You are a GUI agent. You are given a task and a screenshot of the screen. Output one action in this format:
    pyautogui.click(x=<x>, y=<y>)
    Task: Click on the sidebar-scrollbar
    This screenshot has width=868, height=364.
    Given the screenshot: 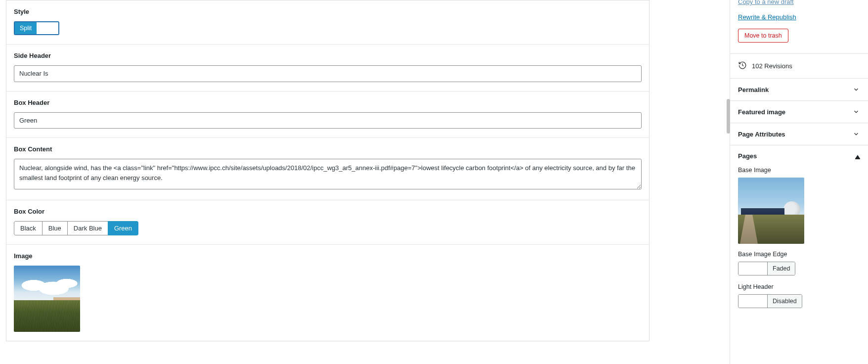 What is the action you would take?
    pyautogui.click(x=729, y=116)
    